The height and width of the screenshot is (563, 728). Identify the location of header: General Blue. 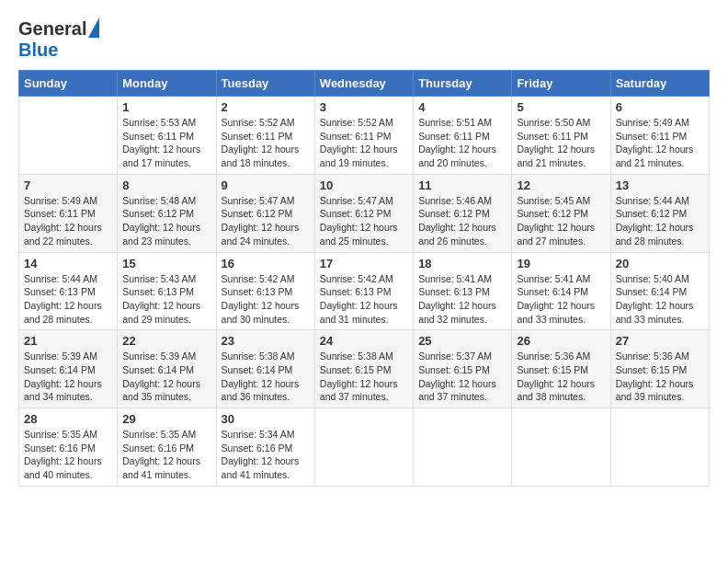
(364, 40).